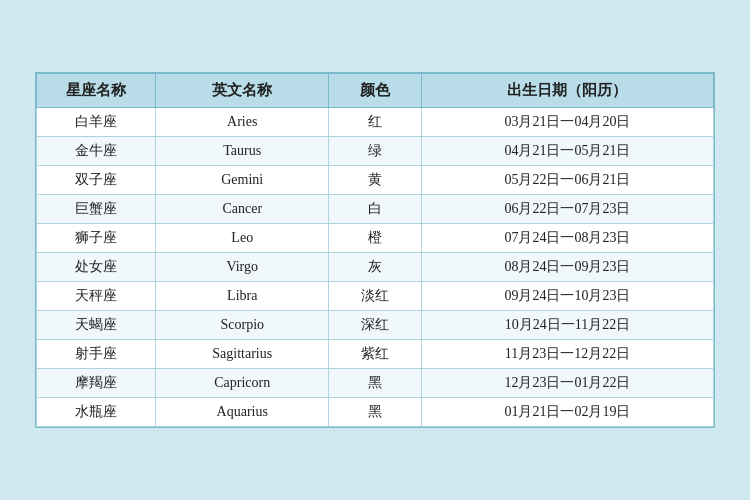 The width and height of the screenshot is (750, 500). Describe the element at coordinates (242, 122) in the screenshot. I see `cell-english: Aries` at that location.